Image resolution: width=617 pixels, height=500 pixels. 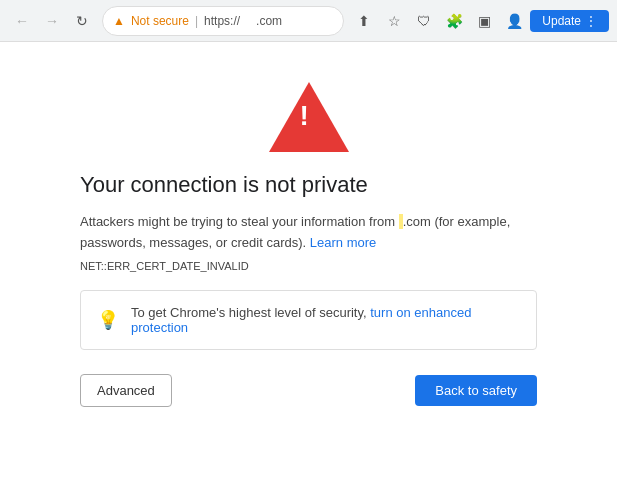 What do you see at coordinates (249, 312) in the screenshot?
I see `security-tip-prefix: To get Chrome's highest level of securit…` at bounding box center [249, 312].